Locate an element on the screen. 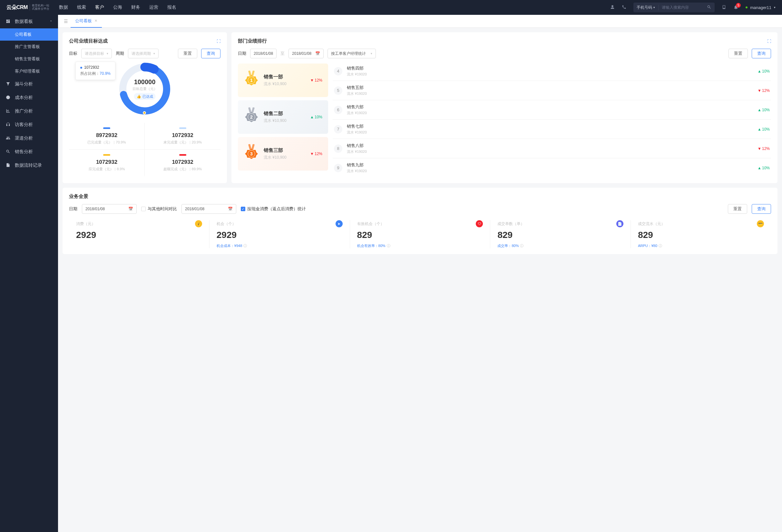  metric-icon: 💰 is located at coordinates (199, 224).